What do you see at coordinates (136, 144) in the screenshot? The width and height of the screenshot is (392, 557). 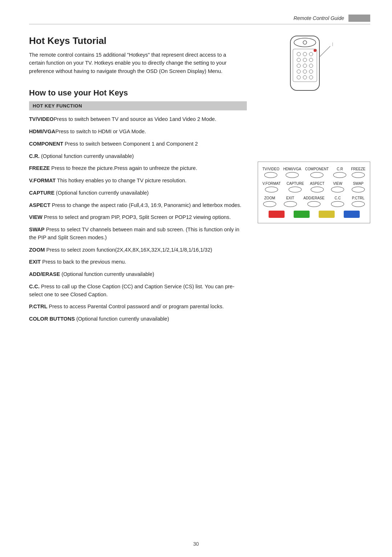 I see `key-entry: COMPONENT Press to switch between Compon…` at bounding box center [136, 144].